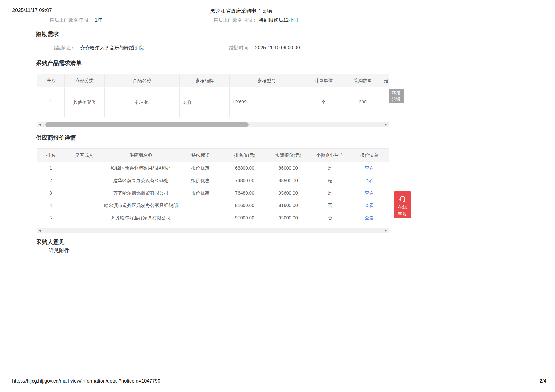  Describe the element at coordinates (288, 181) in the screenshot. I see `table-cell: 93500.00` at that location.